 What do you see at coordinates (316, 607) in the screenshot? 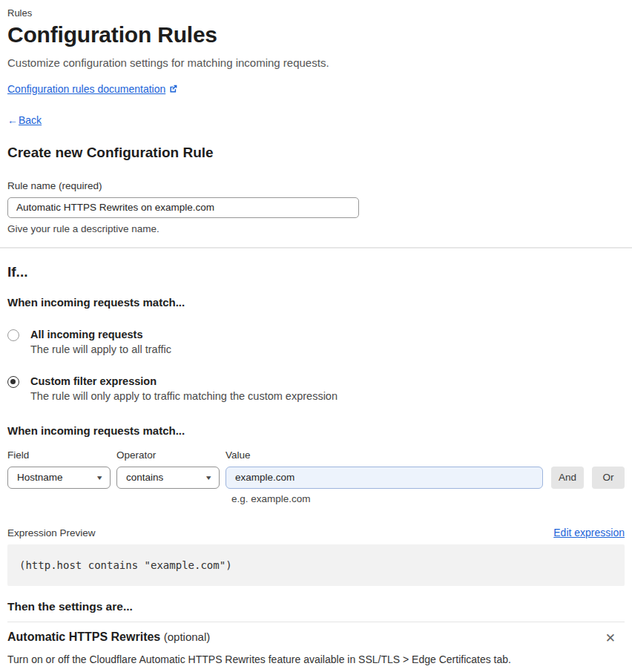
I see `then-settings-heading: Then the settings are...` at bounding box center [316, 607].